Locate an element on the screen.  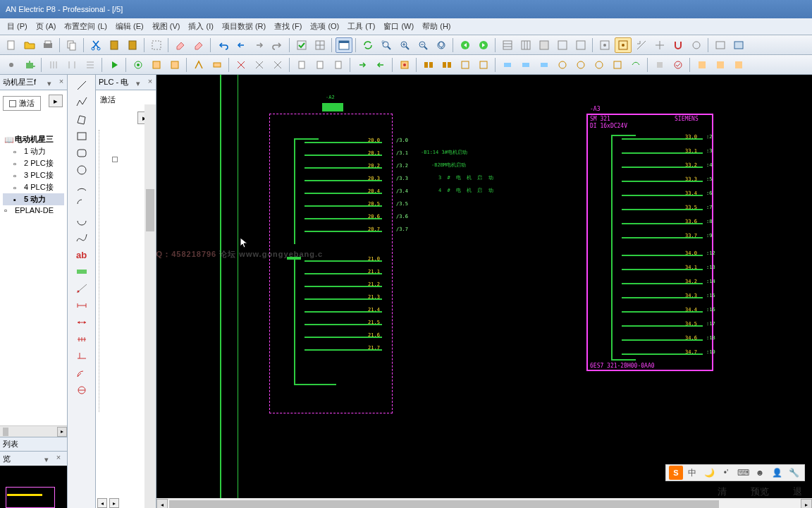
tb2-g1-icon is located at coordinates (138, 65).